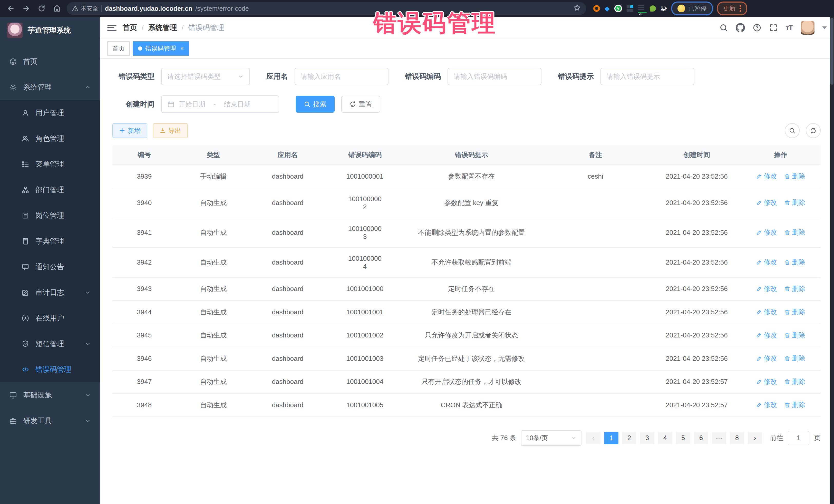 This screenshot has height=504, width=834. What do you see at coordinates (25, 344) in the screenshot?
I see `shield-check-icon` at bounding box center [25, 344].